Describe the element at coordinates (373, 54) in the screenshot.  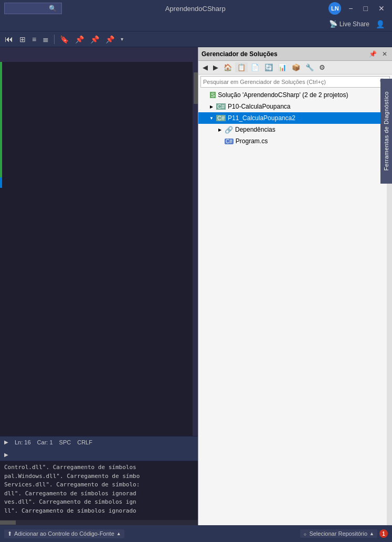
I see `se-pin-btn: 📌` at that location.